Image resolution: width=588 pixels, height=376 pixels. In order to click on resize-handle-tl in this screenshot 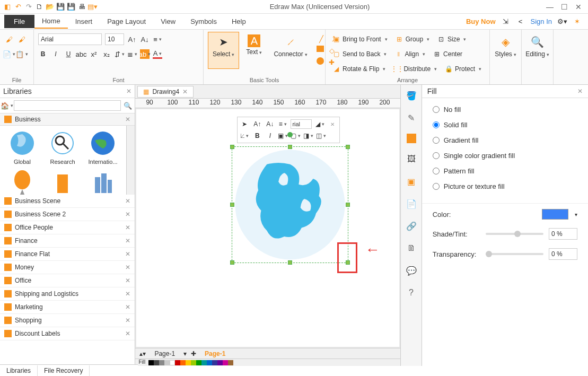, I will do `click(232, 147)`.